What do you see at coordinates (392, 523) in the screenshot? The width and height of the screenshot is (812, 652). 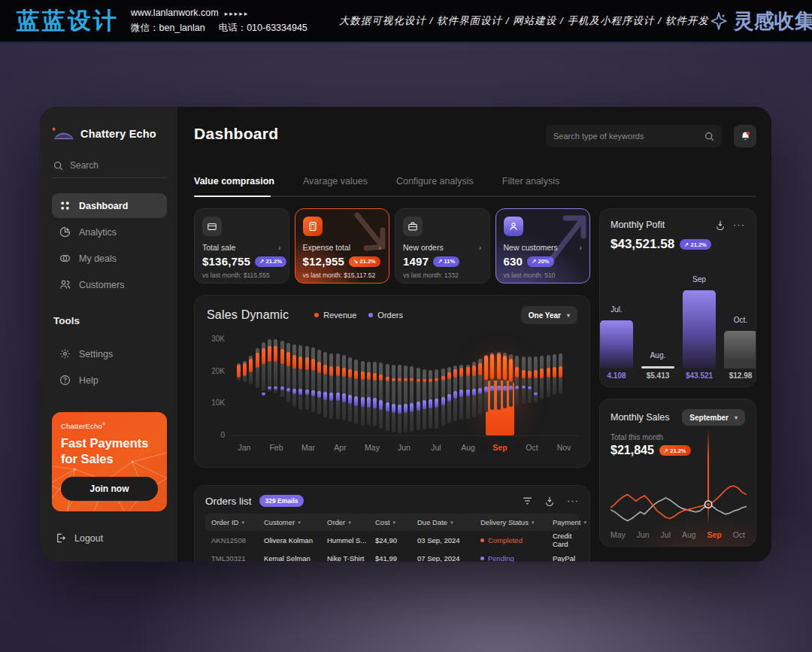 I see `orders-list-card: Orders list 329 Emails ··· Order ID▾Cust…` at bounding box center [392, 523].